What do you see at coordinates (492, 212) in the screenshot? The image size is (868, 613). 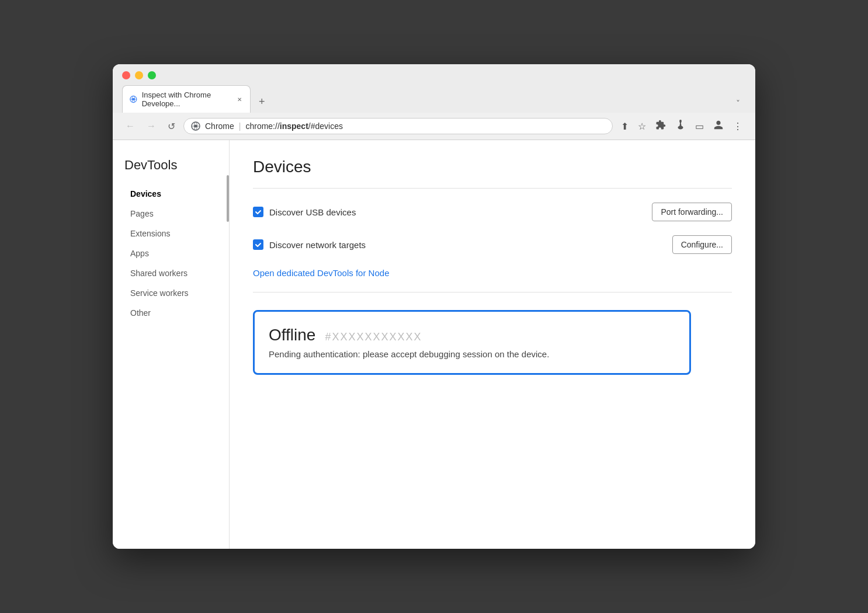 I see `usb-option-row: Discover USB devices Port forwarding...` at bounding box center [492, 212].